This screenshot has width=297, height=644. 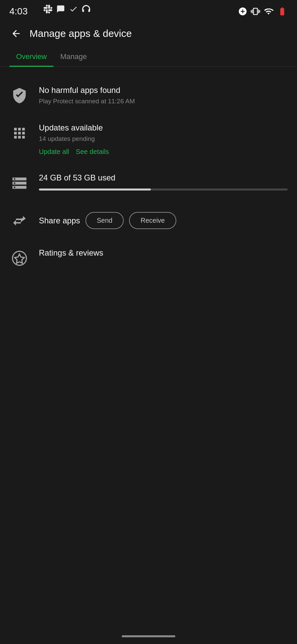 What do you see at coordinates (255, 11) in the screenshot?
I see `vibrate-icon` at bounding box center [255, 11].